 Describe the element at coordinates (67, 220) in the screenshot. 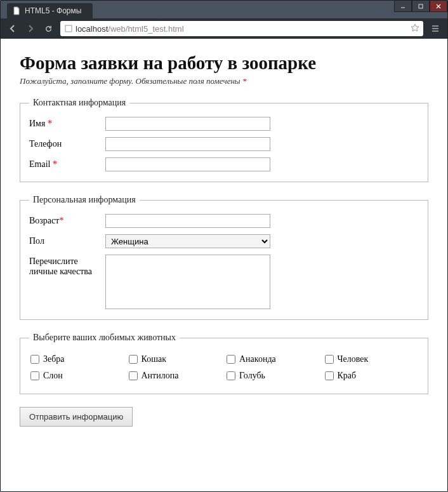

I see `label-age: Возраст*` at that location.